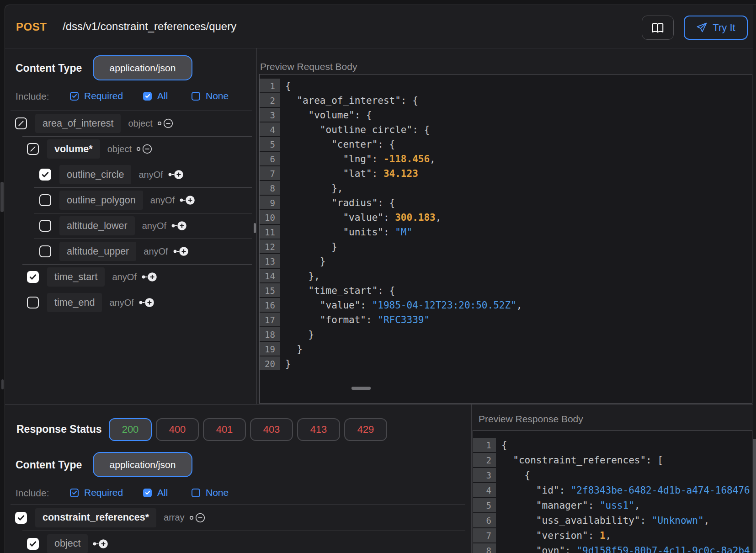  What do you see at coordinates (2, 197) in the screenshot?
I see `left-scrollbar-thumb` at bounding box center [2, 197].